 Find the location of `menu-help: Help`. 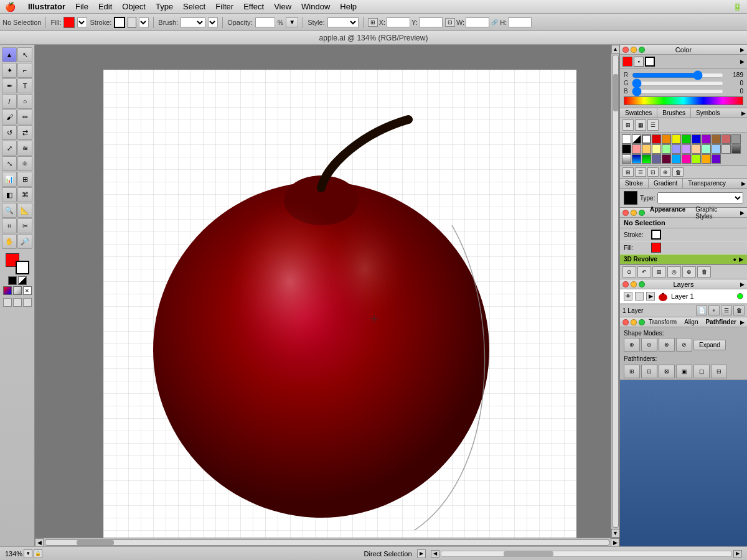

menu-help: Help is located at coordinates (349, 6).